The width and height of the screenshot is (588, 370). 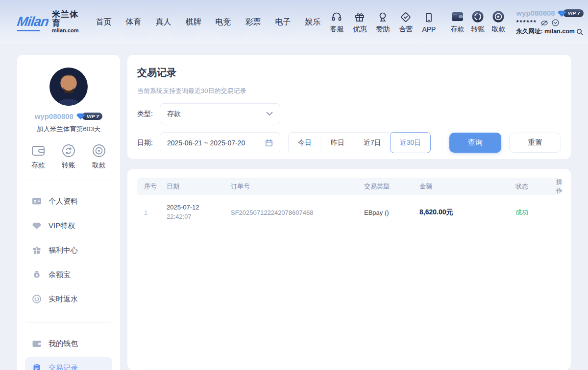 I want to click on type-label: 类型:, so click(x=148, y=114).